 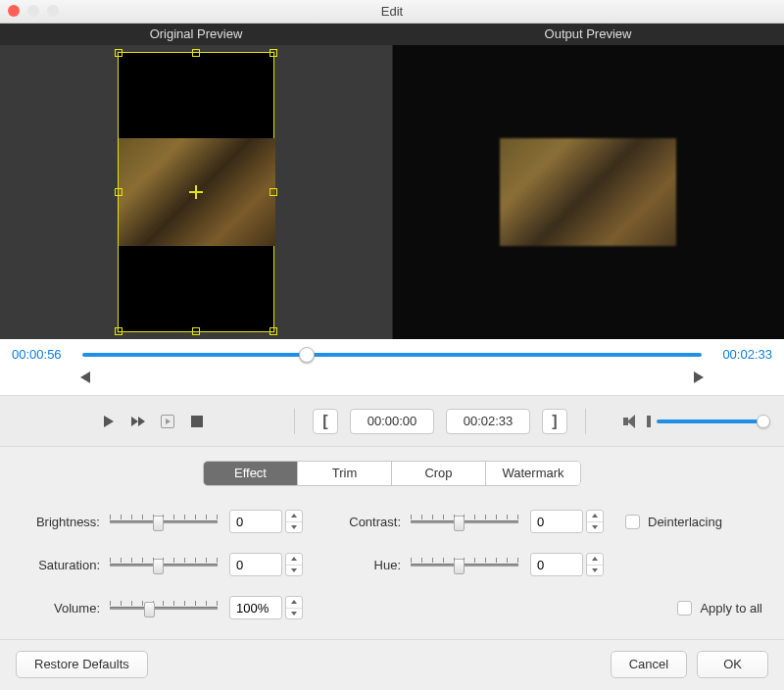 What do you see at coordinates (168, 421) in the screenshot?
I see `step-button` at bounding box center [168, 421].